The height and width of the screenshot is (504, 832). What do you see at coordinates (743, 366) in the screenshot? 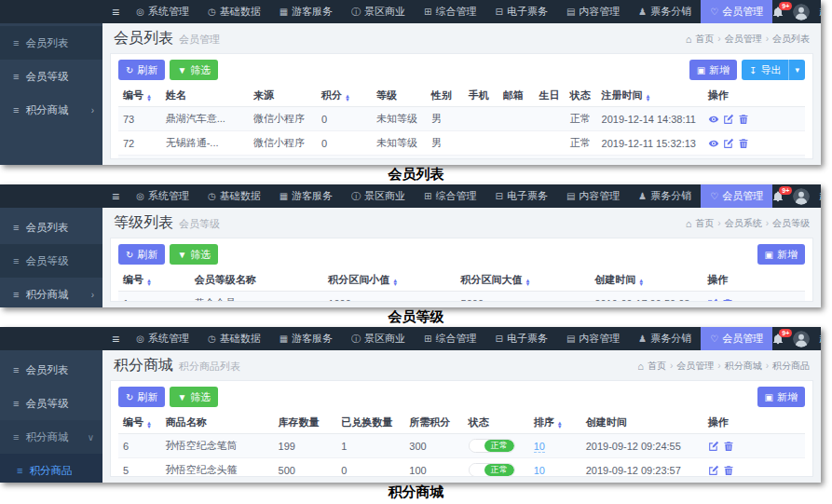
I see `breadcrumb-item: 积分商城` at bounding box center [743, 366].